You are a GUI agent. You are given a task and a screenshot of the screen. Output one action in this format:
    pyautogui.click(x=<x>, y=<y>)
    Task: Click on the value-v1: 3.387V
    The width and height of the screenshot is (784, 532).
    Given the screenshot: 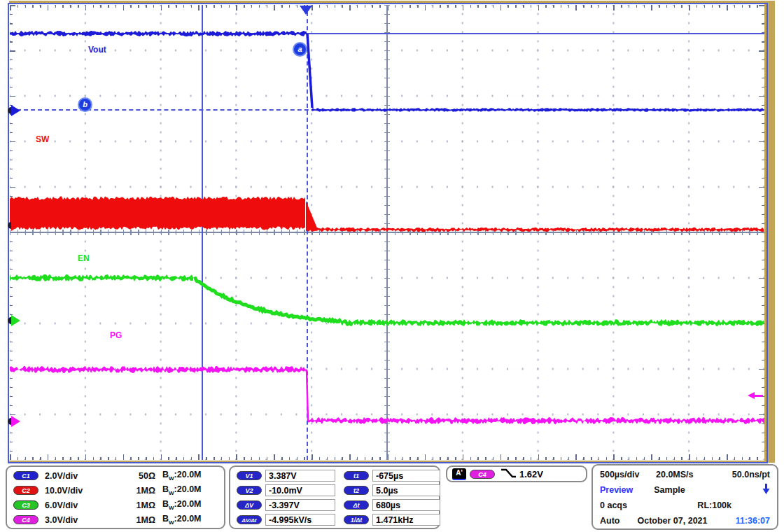 What is the action you would take?
    pyautogui.click(x=300, y=476)
    